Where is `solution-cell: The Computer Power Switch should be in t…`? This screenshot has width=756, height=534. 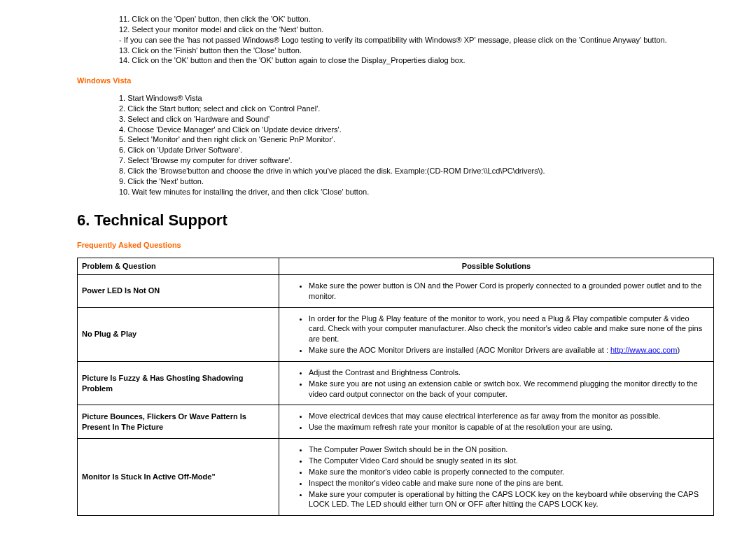 solution-cell: The Computer Power Switch should be in t… is located at coordinates (497, 477).